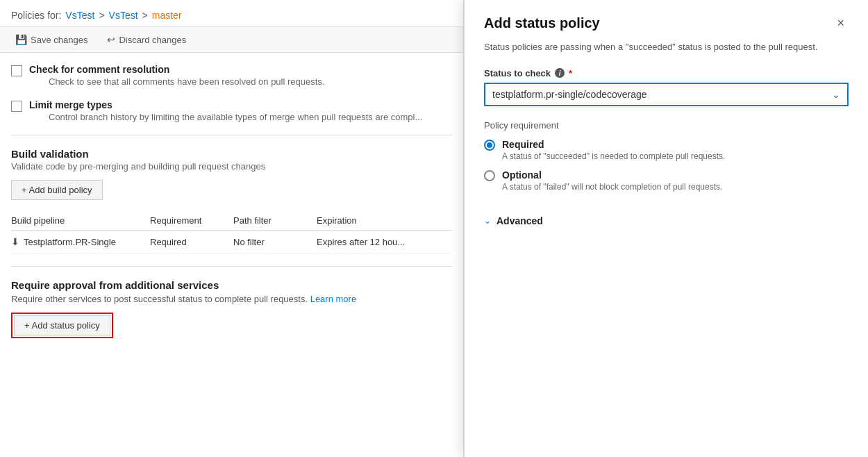 The height and width of the screenshot is (457, 868). What do you see at coordinates (569, 94) in the screenshot?
I see `status-to-check-value: testplatform.pr-single/codecoverage` at bounding box center [569, 94].